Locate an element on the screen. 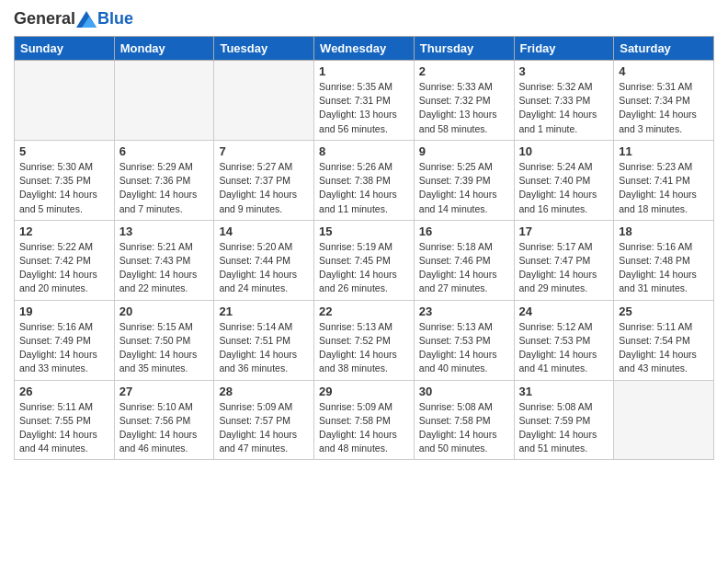 Image resolution: width=728 pixels, height=563 pixels. sunset-text: Sunset: 7:41 PM is located at coordinates (654, 180).